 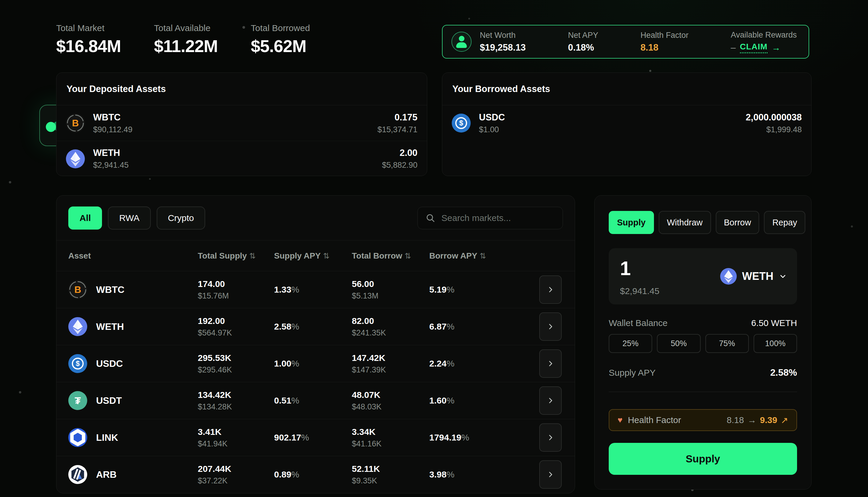 I want to click on borrowed-assets-panel: Your Borrowed Assets $ USDC $1.00 2,000.…, so click(x=627, y=124).